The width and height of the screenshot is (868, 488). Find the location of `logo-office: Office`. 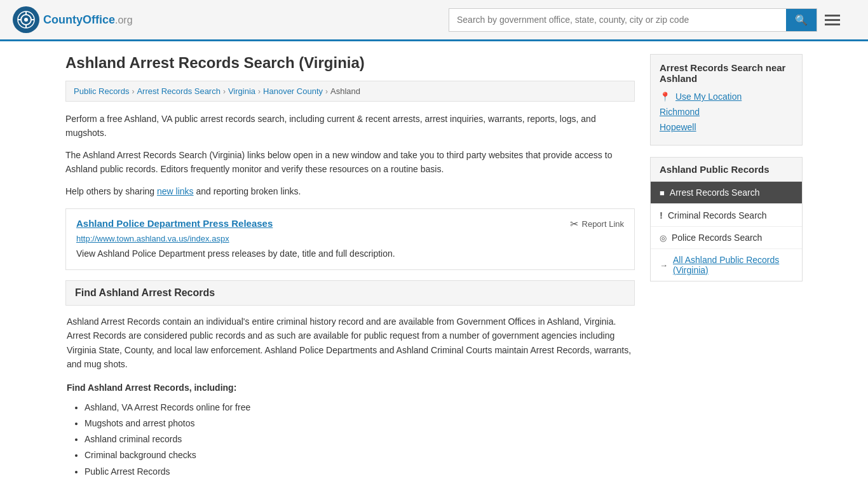

logo-office: Office is located at coordinates (99, 20).